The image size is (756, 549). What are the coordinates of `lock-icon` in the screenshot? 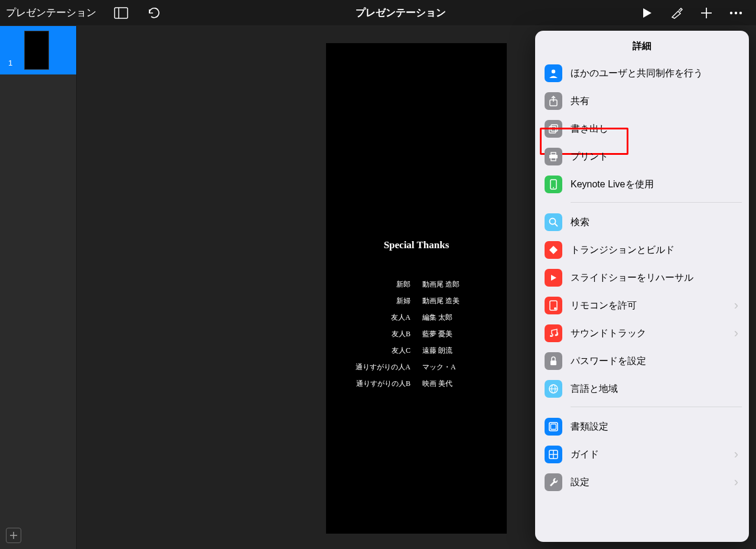 It's located at (553, 361).